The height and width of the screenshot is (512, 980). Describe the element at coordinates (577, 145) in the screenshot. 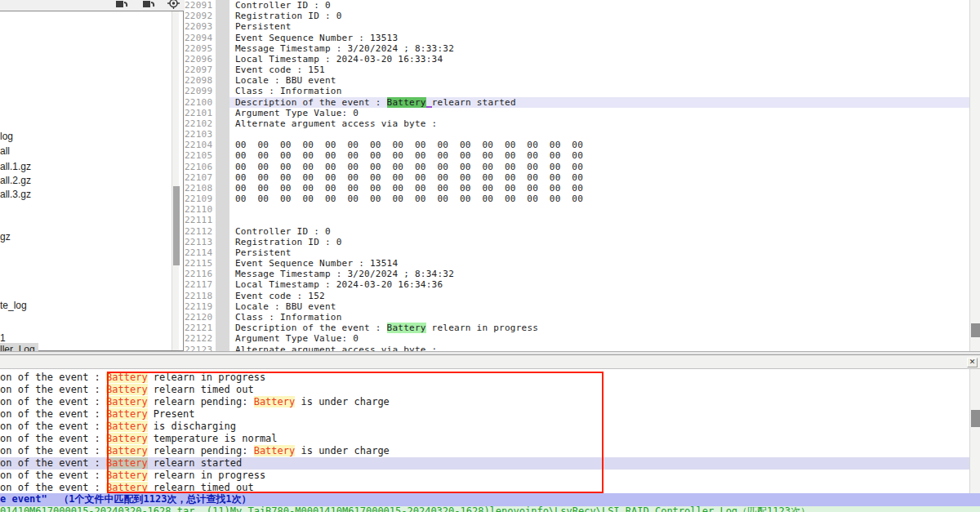

I see `editor-line: 2210400 00 00 00 00 00 00 00 00 00 00 00…` at that location.